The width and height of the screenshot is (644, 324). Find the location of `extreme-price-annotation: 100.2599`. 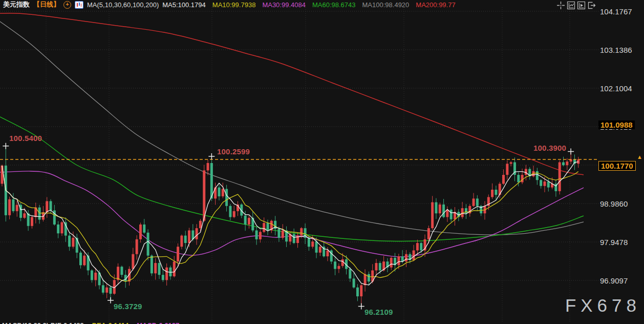

extreme-price-annotation: 100.2599 is located at coordinates (233, 152).